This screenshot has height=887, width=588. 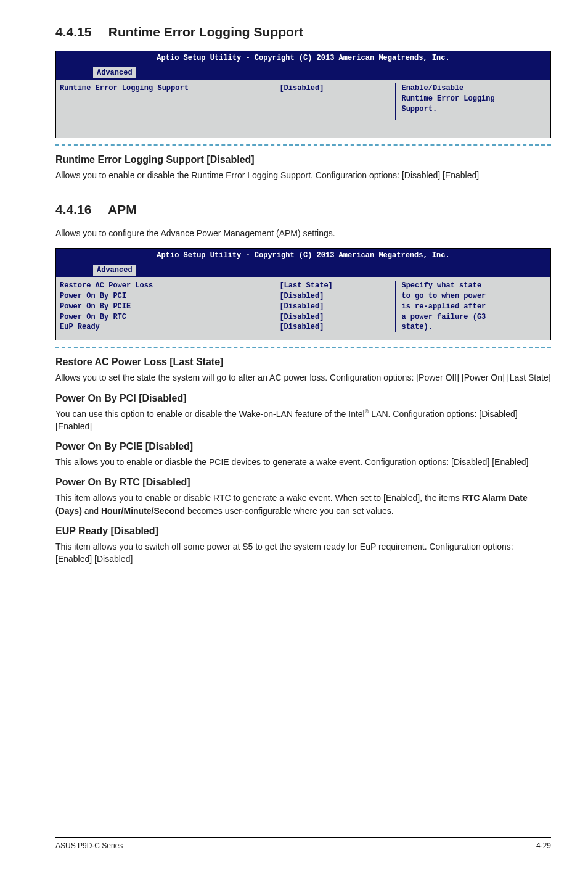 I want to click on bios1-help3: Support., so click(x=475, y=110).